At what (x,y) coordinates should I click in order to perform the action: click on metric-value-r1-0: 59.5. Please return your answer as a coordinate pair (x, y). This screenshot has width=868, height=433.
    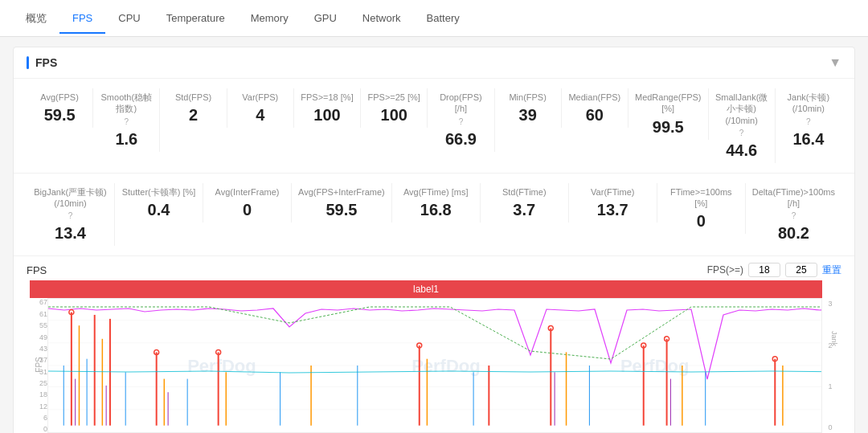
    Looking at the image, I should click on (59, 116).